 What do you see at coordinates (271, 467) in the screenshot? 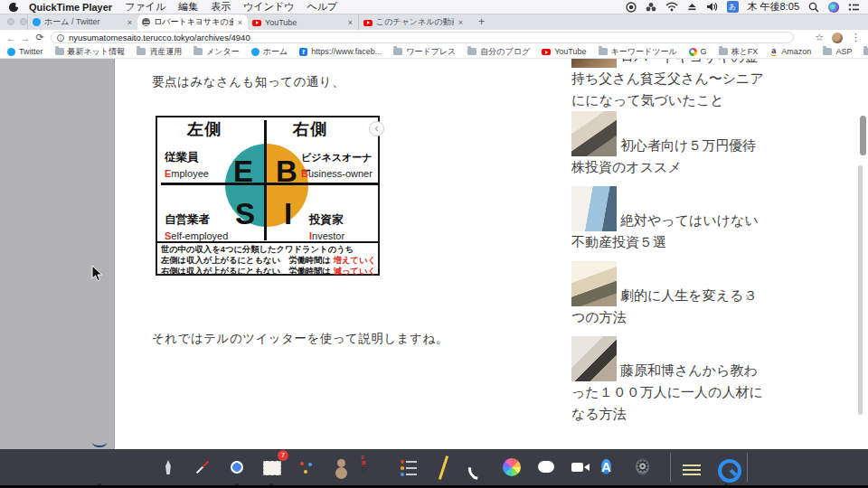
I see `dock-app: 7` at bounding box center [271, 467].